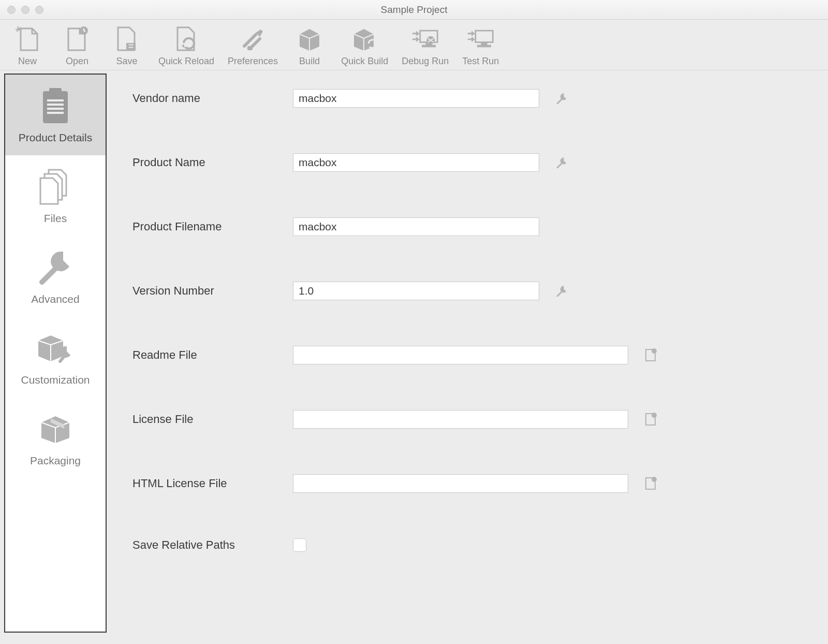 This screenshot has width=828, height=644. I want to click on row-vendor-name: Vendor name, so click(470, 98).